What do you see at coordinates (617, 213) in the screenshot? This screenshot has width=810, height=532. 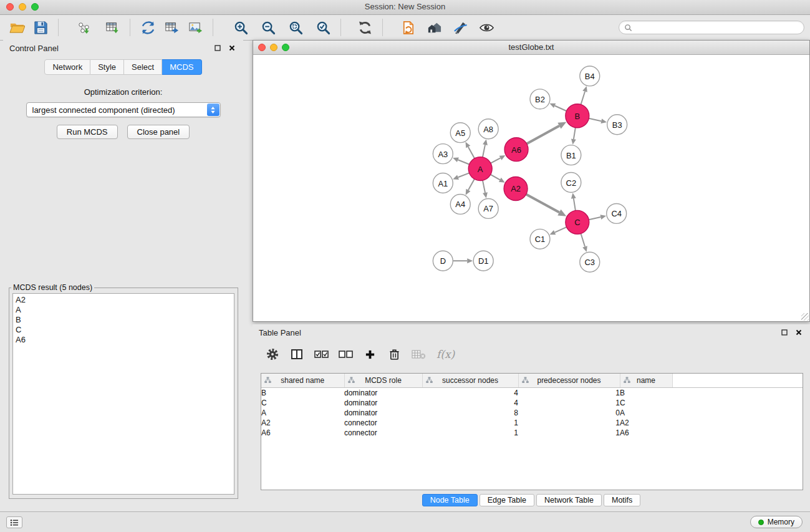 I see `network-node-C4: C4` at bounding box center [617, 213].